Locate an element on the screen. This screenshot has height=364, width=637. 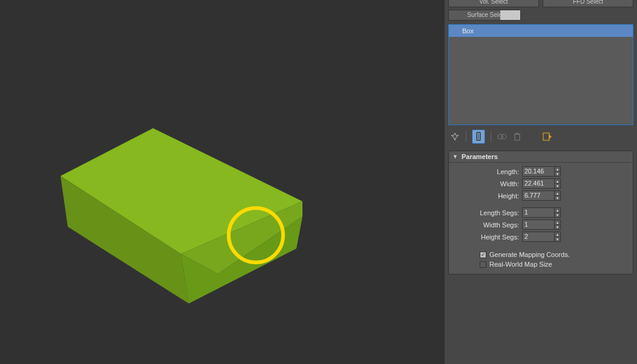
generate-mapping-label: Generate Mapping Coords. is located at coordinates (530, 255).